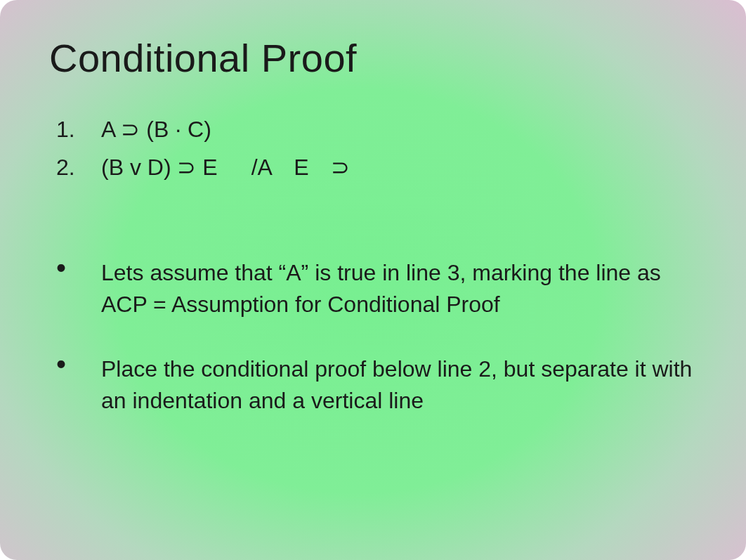  What do you see at coordinates (373, 58) in the screenshot?
I see `slide-title: Conditional Proof` at bounding box center [373, 58].